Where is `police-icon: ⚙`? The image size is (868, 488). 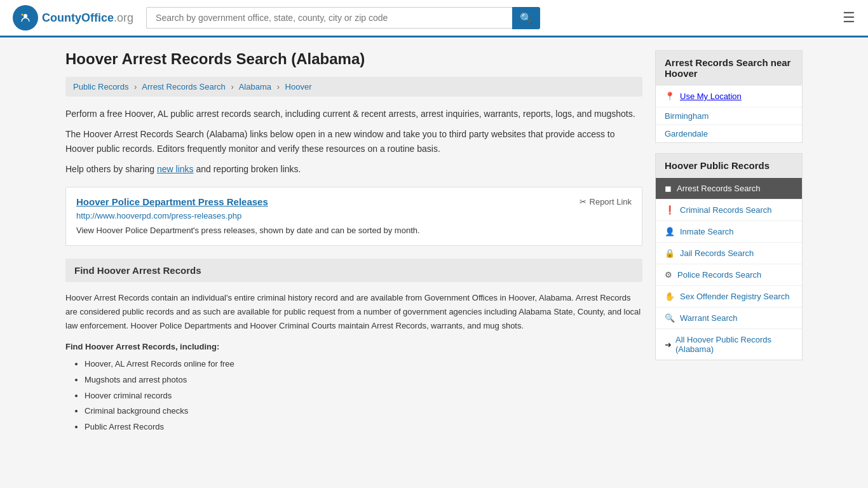 police-icon: ⚙ is located at coordinates (668, 274).